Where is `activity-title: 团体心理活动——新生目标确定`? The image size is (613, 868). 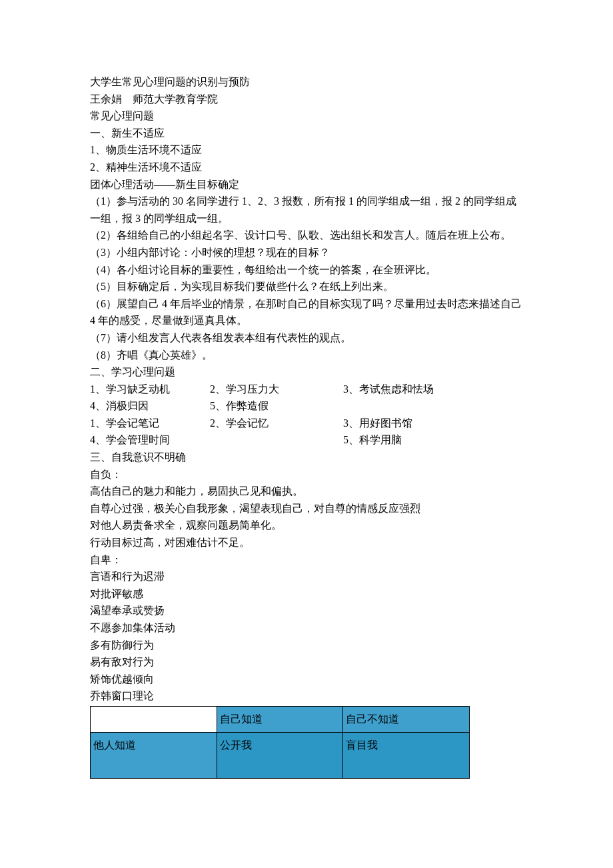
activity-title: 团体心理活动——新生目标确定 is located at coordinates (306, 185).